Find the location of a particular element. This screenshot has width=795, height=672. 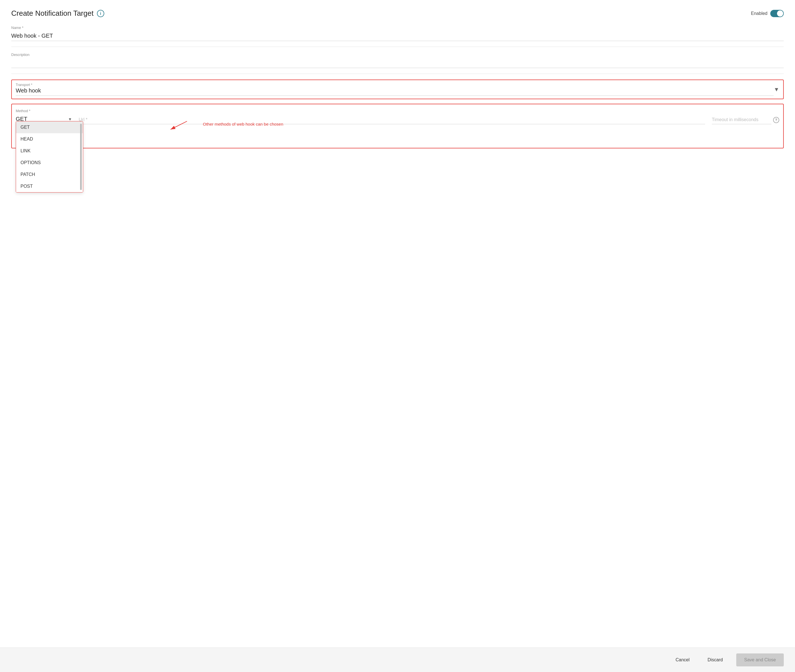

description-label: Description is located at coordinates (398, 55).